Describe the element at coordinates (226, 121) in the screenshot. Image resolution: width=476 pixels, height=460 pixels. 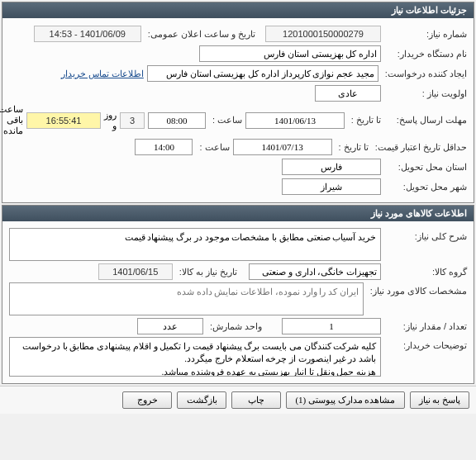
I see `time-label-1: ساعت :` at that location.